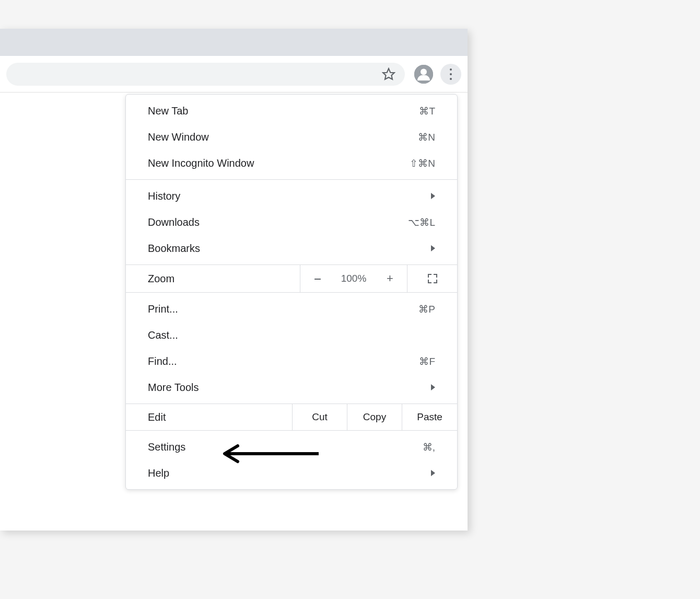 Image resolution: width=700 pixels, height=599 pixels. What do you see at coordinates (163, 309) in the screenshot?
I see `menu-label: Print...` at bounding box center [163, 309].